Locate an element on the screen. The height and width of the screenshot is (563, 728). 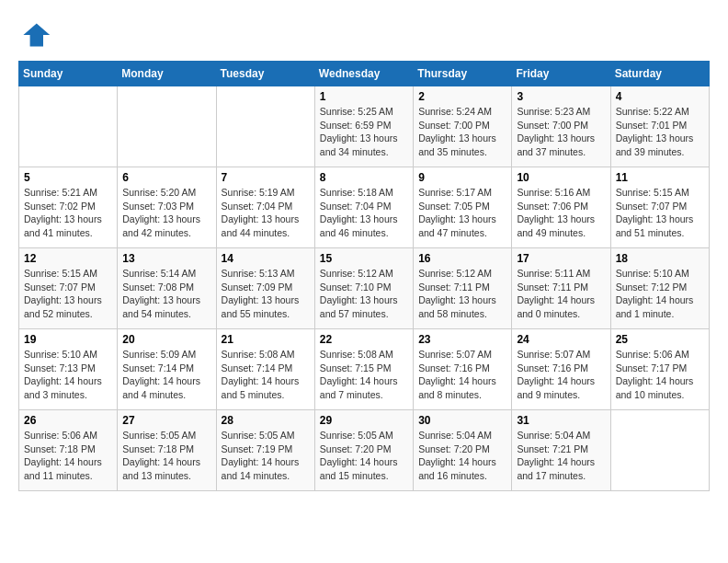
calendar-cell: 17Sunrise: 5:11 AMSunset: 7:11 PMDayligh… is located at coordinates (561, 289).